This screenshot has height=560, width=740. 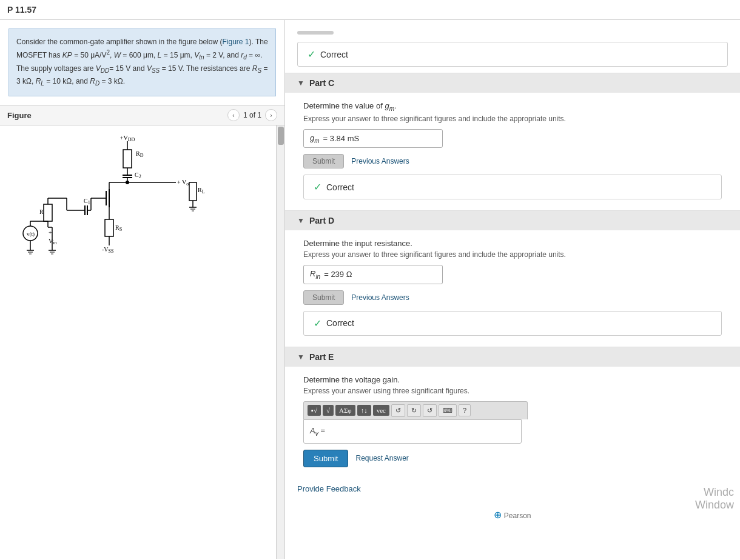 What do you see at coordinates (312, 55) in the screenshot?
I see `check-icon-top: ✓` at bounding box center [312, 55].